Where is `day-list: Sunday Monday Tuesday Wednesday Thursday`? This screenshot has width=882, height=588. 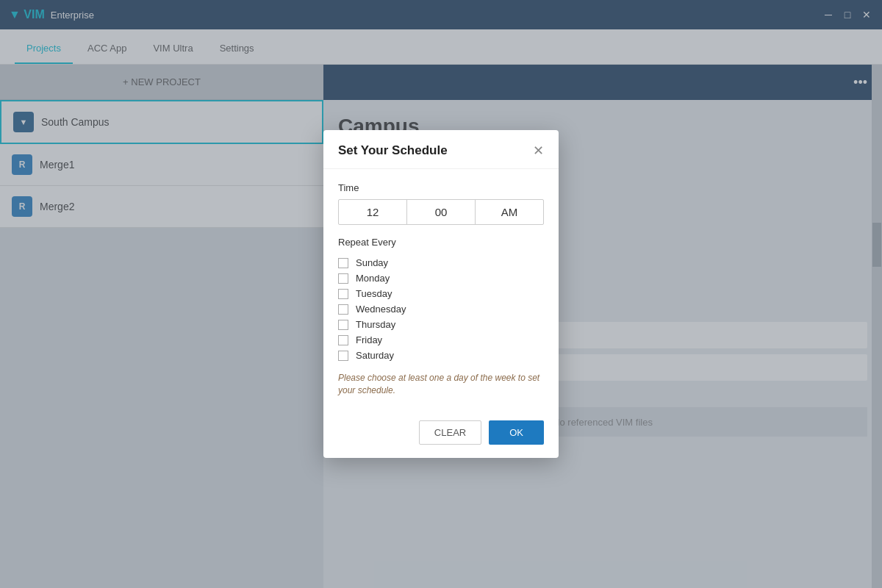 day-list: Sunday Monday Tuesday Wednesday Thursday is located at coordinates (441, 309).